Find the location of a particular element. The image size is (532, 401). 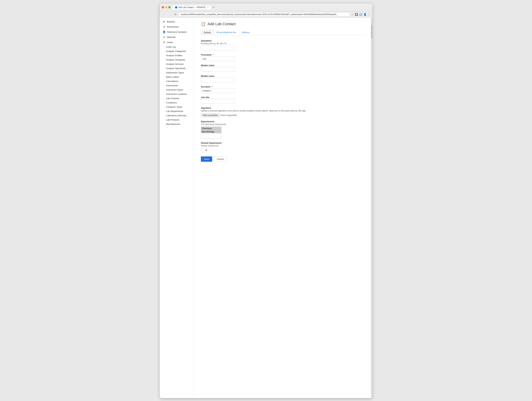

page-title: Add Lab Contact is located at coordinates (222, 24).